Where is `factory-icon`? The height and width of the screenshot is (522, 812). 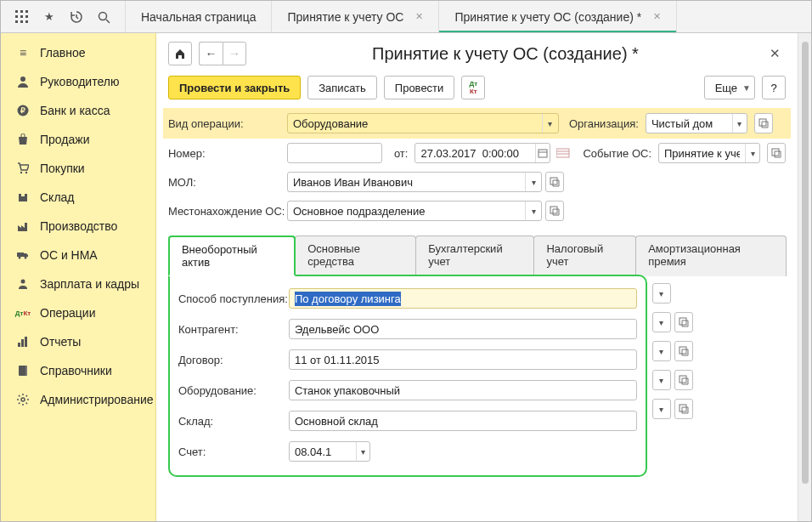 factory-icon is located at coordinates (23, 226).